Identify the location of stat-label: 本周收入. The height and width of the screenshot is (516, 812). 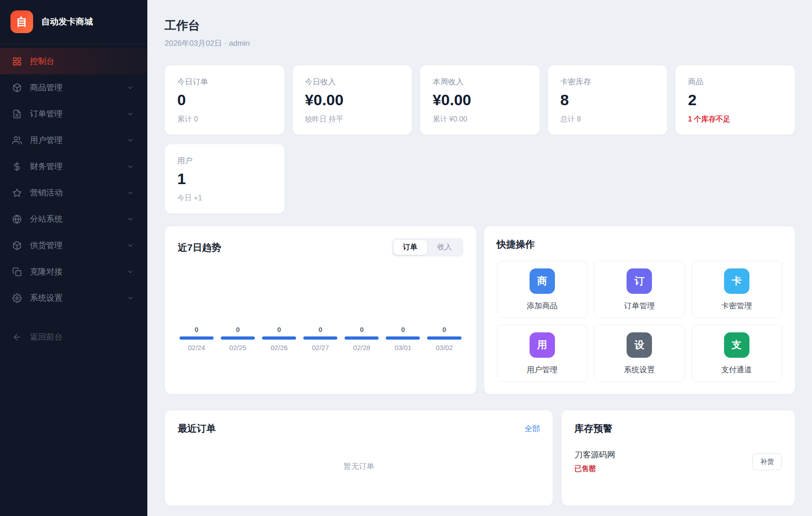
(480, 82).